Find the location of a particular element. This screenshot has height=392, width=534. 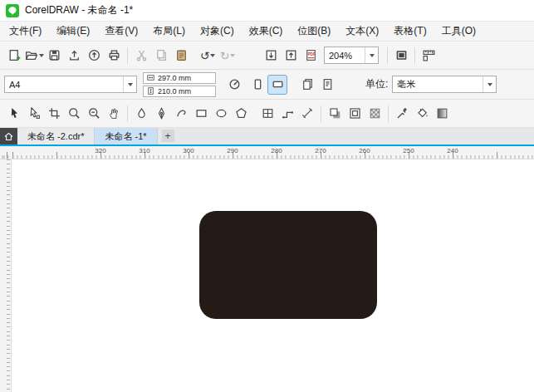

dimension-tool-icon is located at coordinates (307, 113).